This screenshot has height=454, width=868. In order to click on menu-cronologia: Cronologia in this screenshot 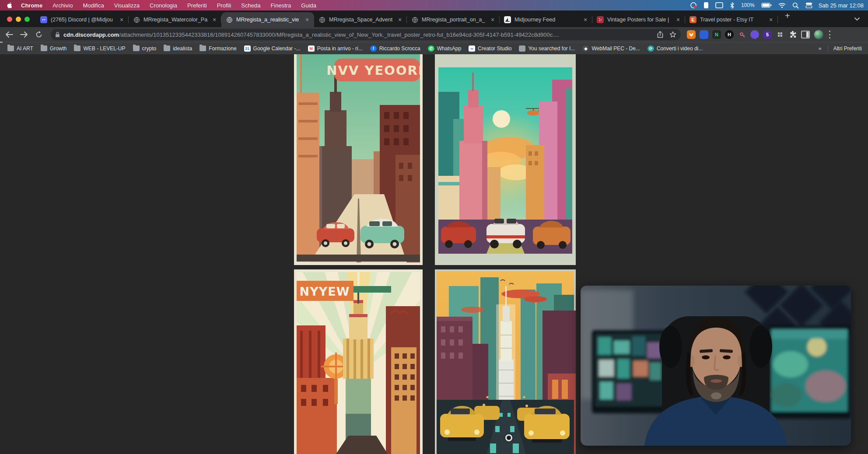, I will do `click(164, 5)`.